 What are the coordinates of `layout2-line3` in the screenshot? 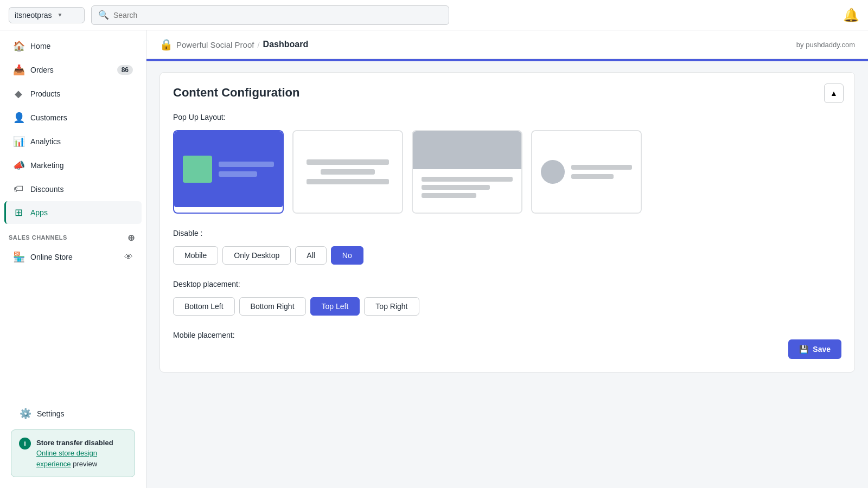 It's located at (347, 182).